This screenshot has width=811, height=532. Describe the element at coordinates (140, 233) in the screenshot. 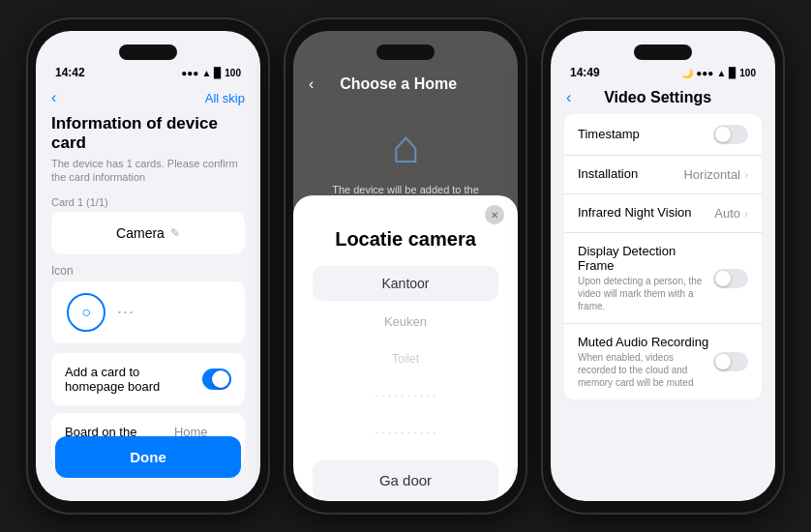

I see `camera-name-text: Camera` at that location.